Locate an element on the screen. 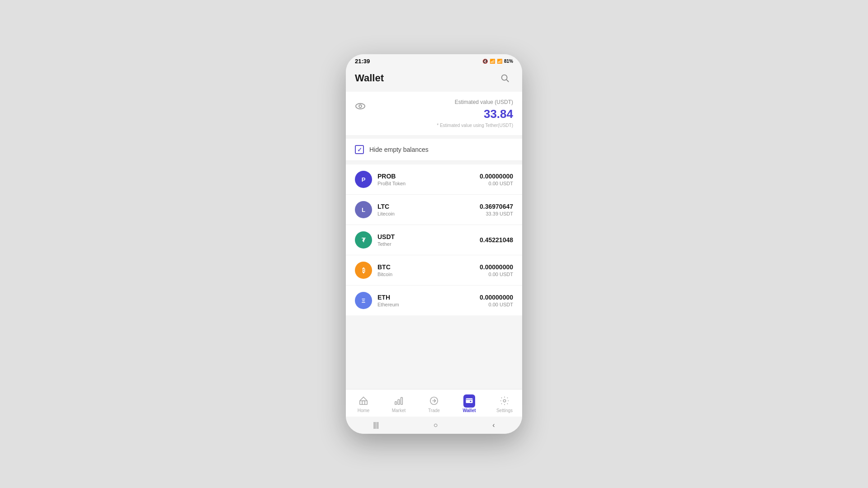 The height and width of the screenshot is (488, 868). nav-market-label: Market is located at coordinates (399, 410).